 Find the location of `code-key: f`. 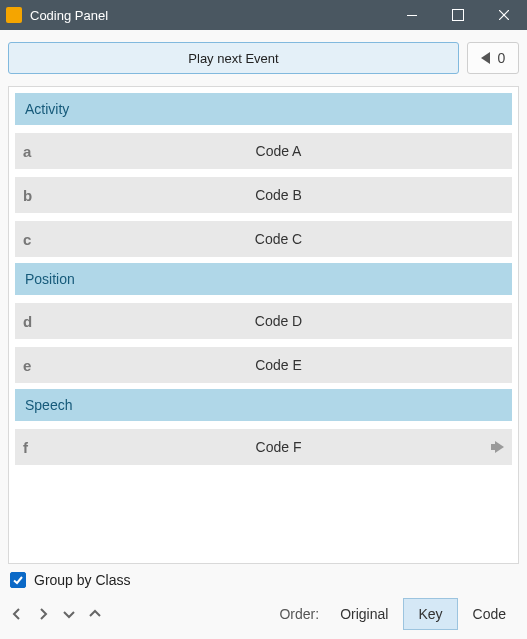

code-key: f is located at coordinates (30, 448).